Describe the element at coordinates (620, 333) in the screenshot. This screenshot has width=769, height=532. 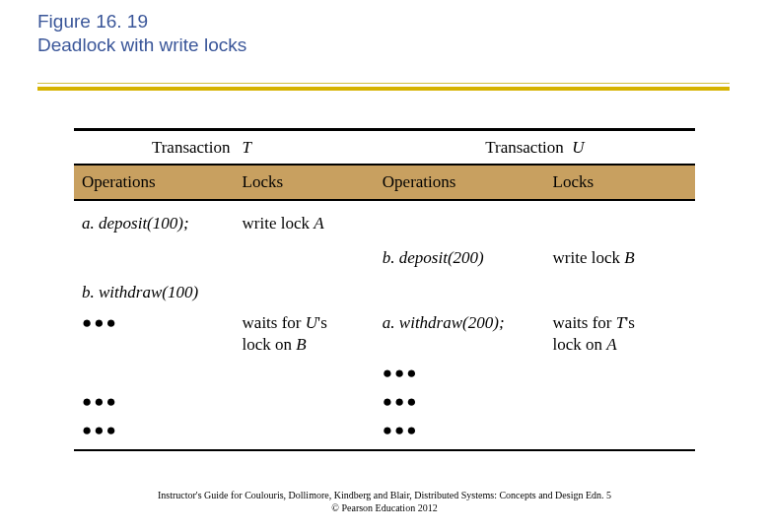
I see `wait-for-t-on-a: waits for T's lock on A` at that location.